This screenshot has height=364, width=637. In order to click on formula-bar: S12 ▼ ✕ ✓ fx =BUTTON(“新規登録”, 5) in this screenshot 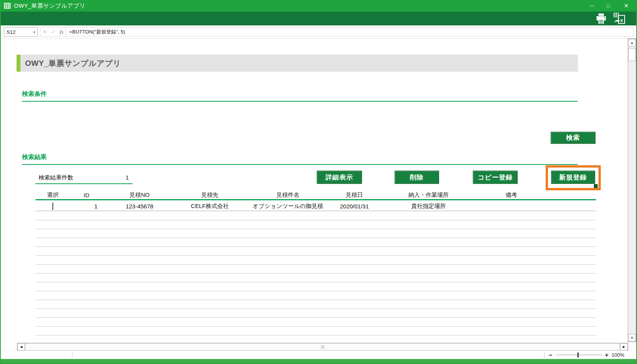, I will do `click(318, 32)`.